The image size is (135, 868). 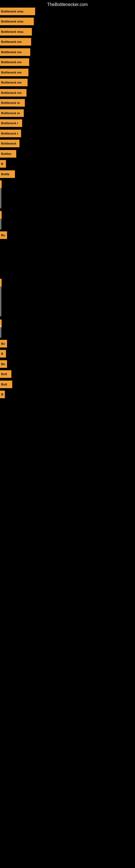 I want to click on bottleneck-bar: Bottleneck, so click(x=10, y=144).